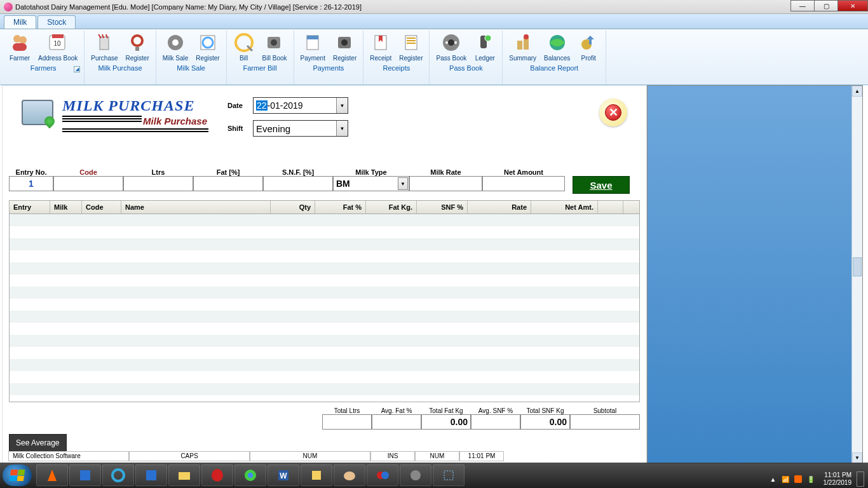 This screenshot has height=488, width=868. What do you see at coordinates (446, 410) in the screenshot?
I see `label-total-fatkg: Total Fat Kg` at bounding box center [446, 410].